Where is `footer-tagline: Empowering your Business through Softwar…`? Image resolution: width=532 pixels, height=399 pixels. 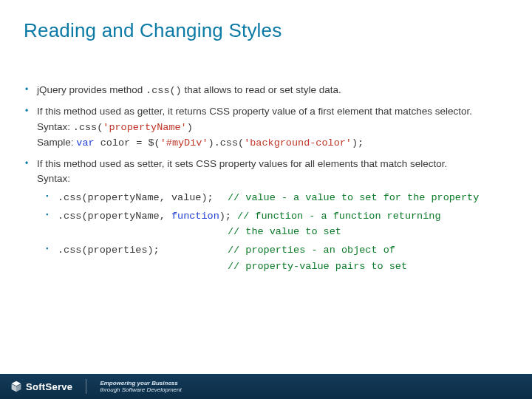 footer-tagline: Empowering your Business through Softwar… is located at coordinates (140, 386).